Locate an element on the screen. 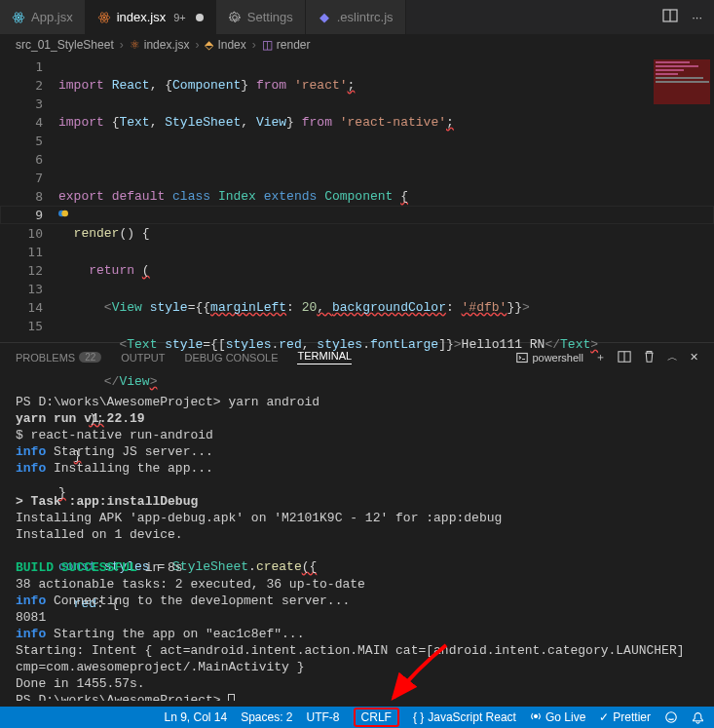  breadcrumb: src_01_StyleSheet › ⚛index.jsx › ⬘Index … is located at coordinates (357, 45).